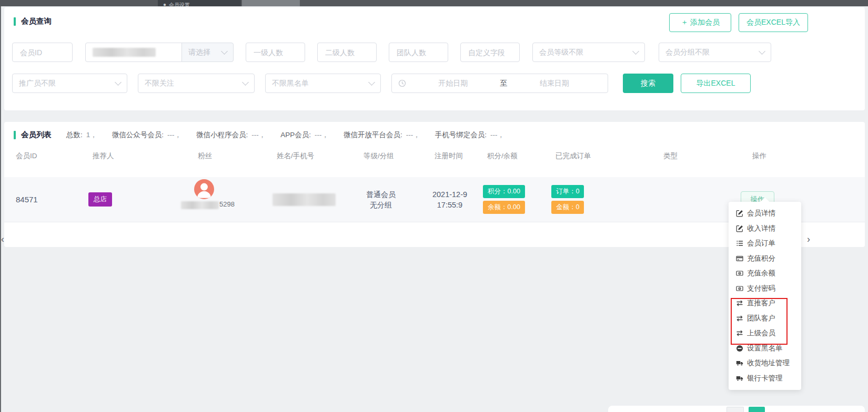 The height and width of the screenshot is (412, 868). What do you see at coordinates (765, 213) in the screenshot?
I see `action-menu-item: 会员详情` at bounding box center [765, 213].